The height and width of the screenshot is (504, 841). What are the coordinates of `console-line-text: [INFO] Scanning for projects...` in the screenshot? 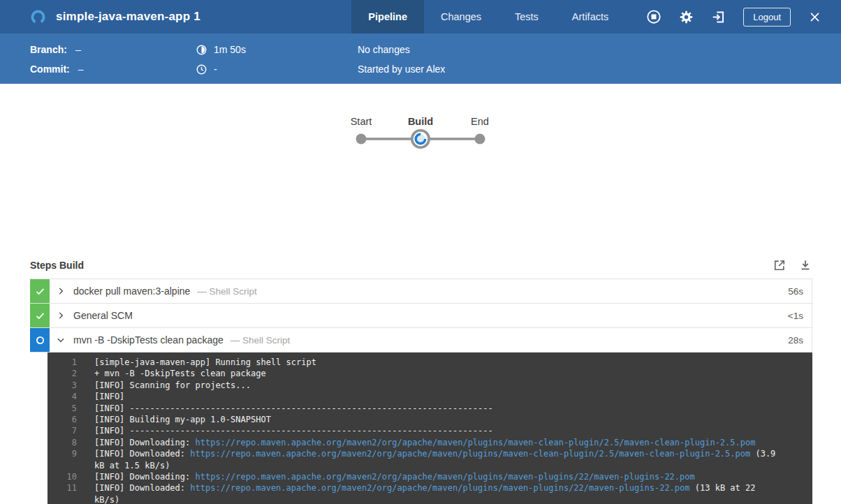 It's located at (444, 385).